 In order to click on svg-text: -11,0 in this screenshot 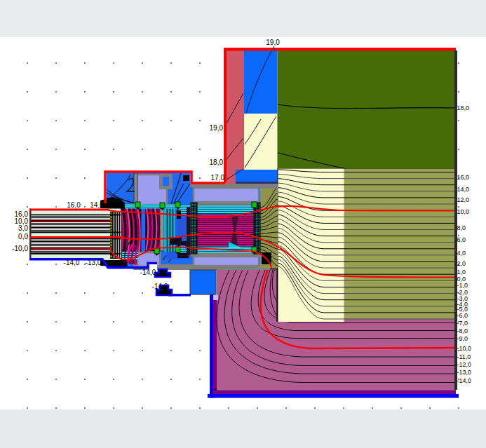, I will do `click(464, 357)`.